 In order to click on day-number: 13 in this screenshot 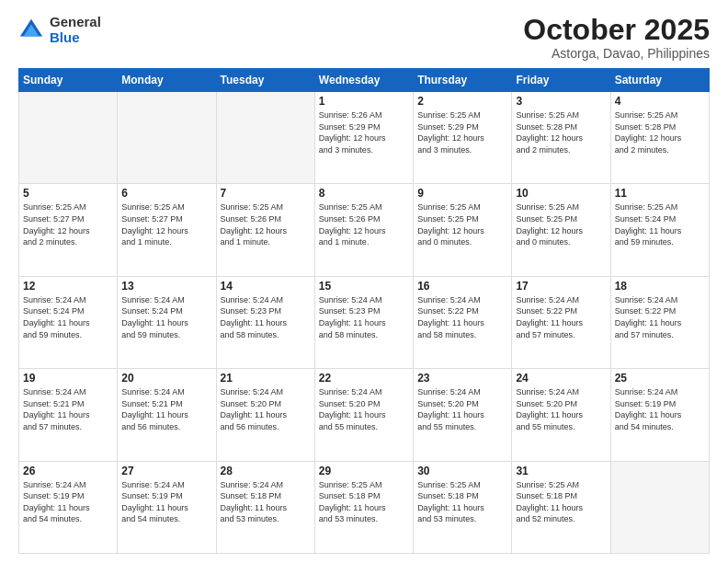, I will do `click(166, 286)`.